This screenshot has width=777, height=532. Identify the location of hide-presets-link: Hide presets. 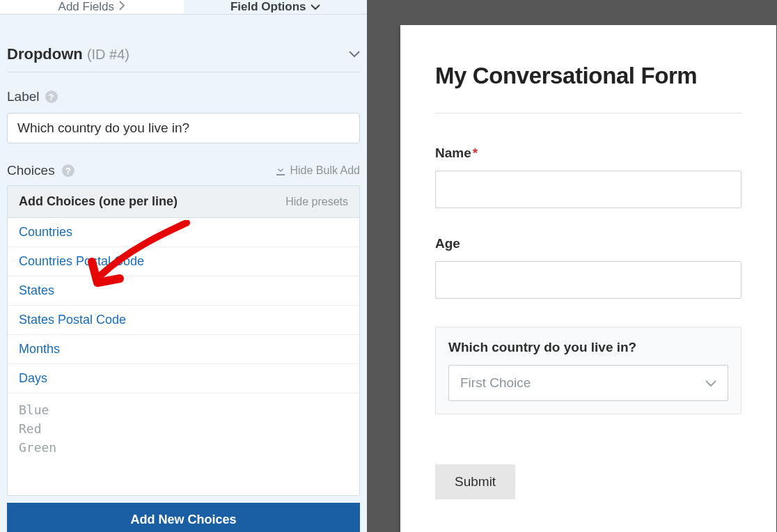
(317, 202).